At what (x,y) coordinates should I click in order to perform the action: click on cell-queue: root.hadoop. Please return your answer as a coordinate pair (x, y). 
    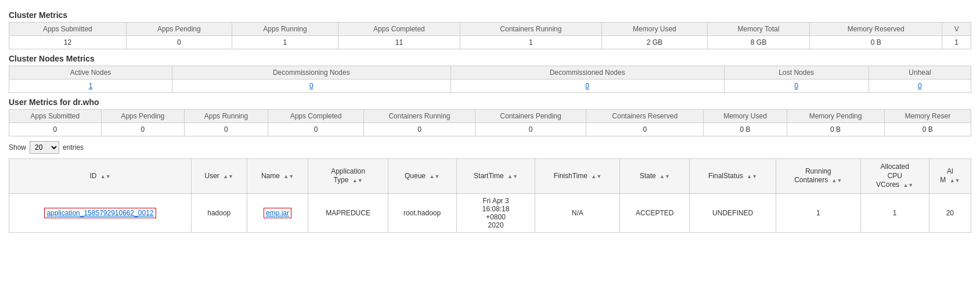
    Looking at the image, I should click on (422, 212).